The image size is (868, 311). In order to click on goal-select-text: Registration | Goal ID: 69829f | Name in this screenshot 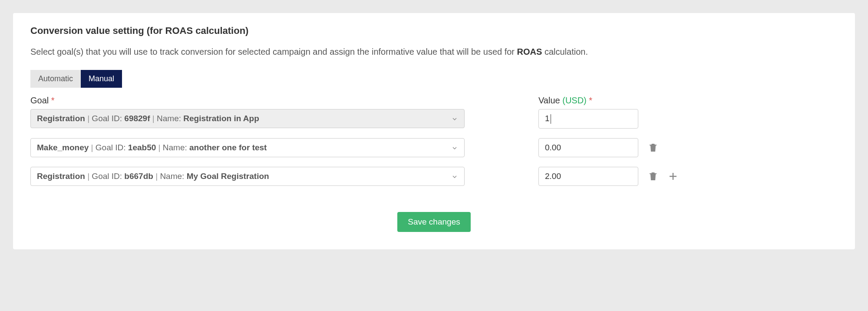, I will do `click(148, 119)`.